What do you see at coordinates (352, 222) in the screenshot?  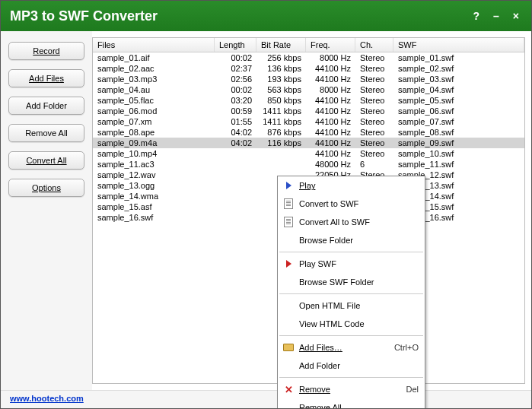 I see `cm-convert-all-to-swf: Convert All to SWF` at bounding box center [352, 222].